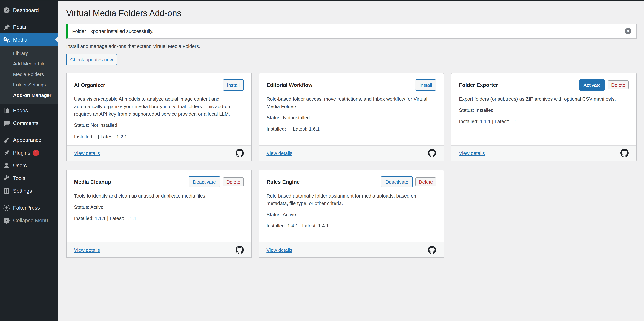 This screenshot has width=644, height=321. I want to click on admin-bar, so click(322, 0).